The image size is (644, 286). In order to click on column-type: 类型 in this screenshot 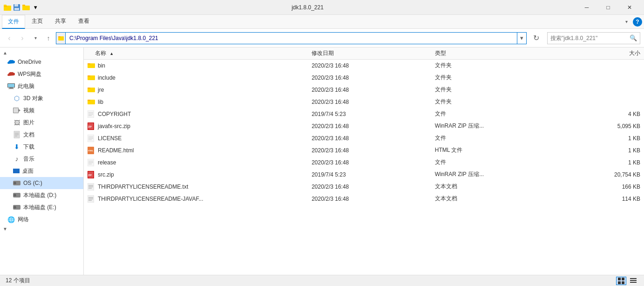, I will do `click(493, 54)`.